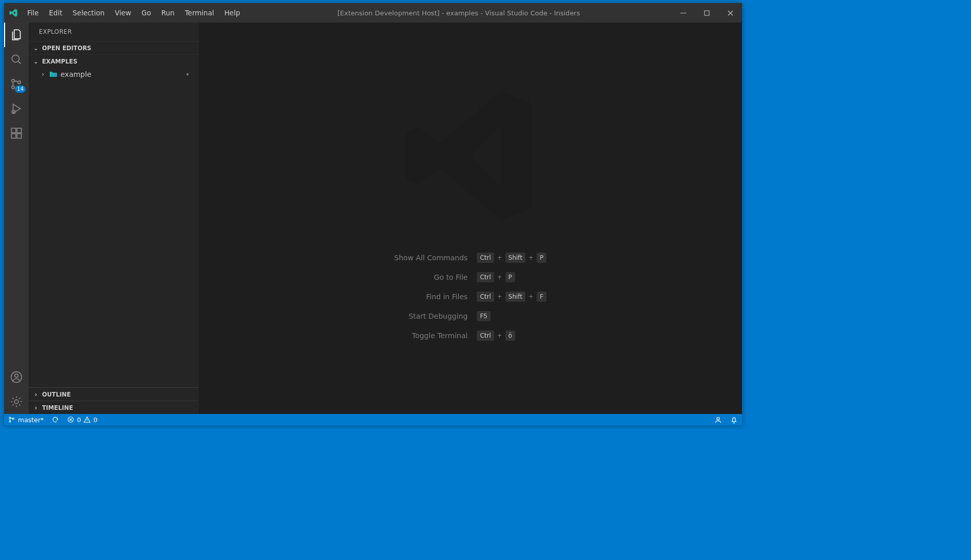 The height and width of the screenshot is (560, 971). Describe the element at coordinates (512, 336) in the screenshot. I see `watermark-keys: Ctrl+ö` at that location.